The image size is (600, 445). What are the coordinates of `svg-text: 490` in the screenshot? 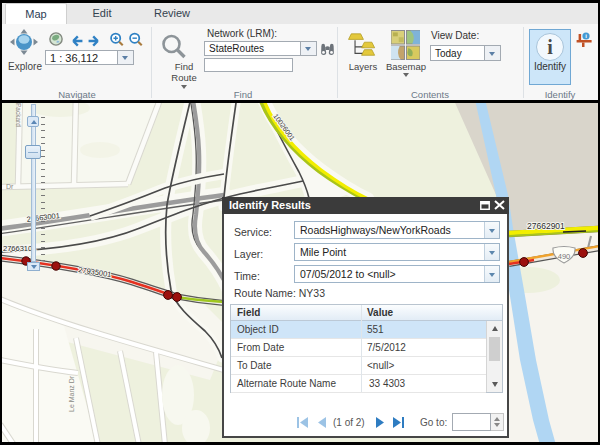 It's located at (564, 256).